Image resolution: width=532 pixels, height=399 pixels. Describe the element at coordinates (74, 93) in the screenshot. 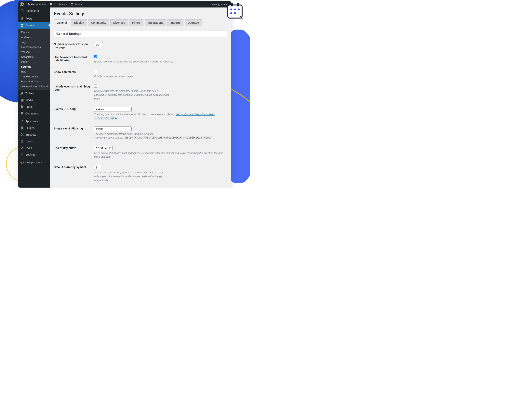

I see `blog-loop-label: Include events in main blog loop` at that location.